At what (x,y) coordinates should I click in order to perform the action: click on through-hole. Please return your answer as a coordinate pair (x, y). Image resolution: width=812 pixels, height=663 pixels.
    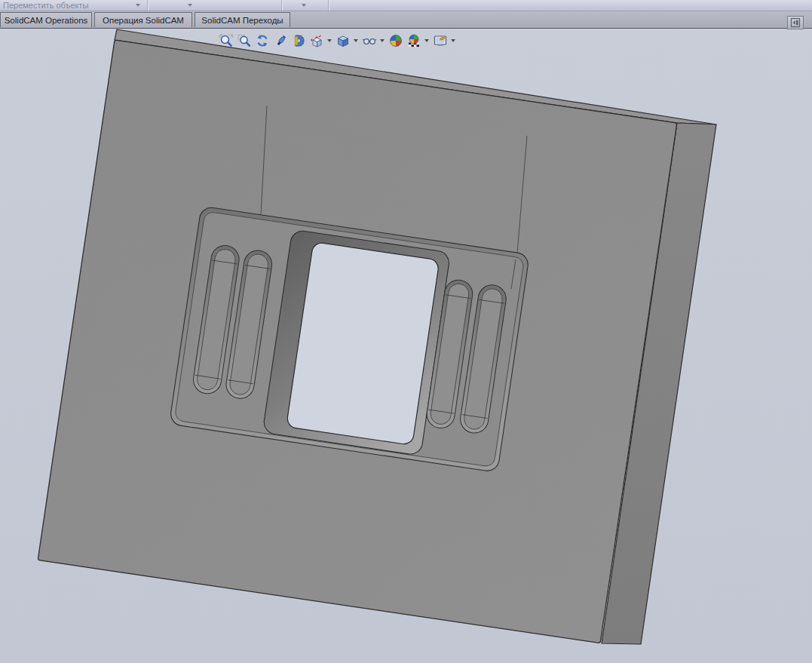
    Looking at the image, I should click on (363, 343).